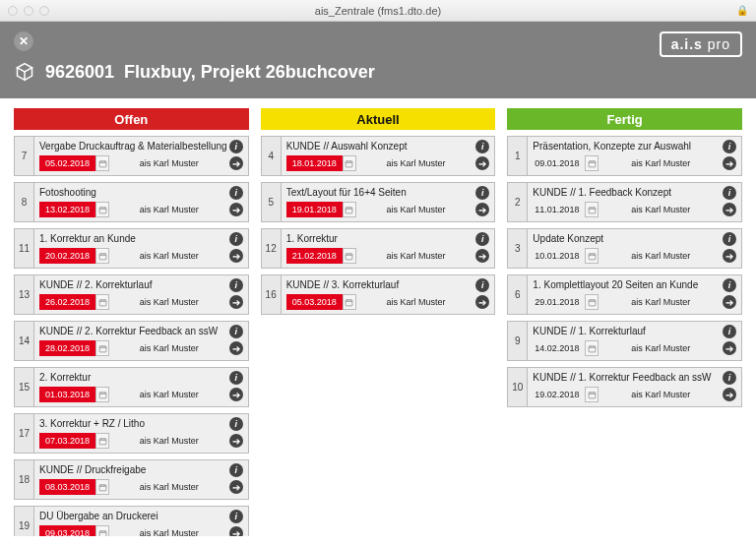 The height and width of the screenshot is (546, 756). What do you see at coordinates (75, 210) in the screenshot?
I see `task-date: 13.02.2018` at bounding box center [75, 210].